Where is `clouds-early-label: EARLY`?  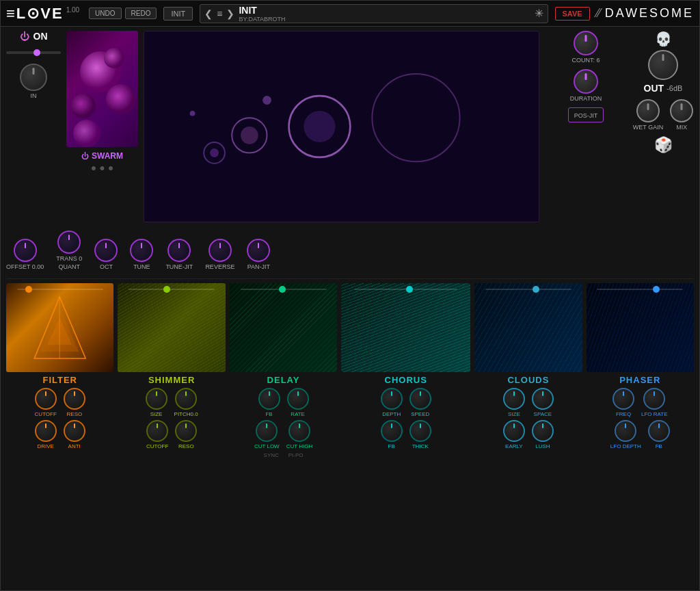
clouds-early-label: EARLY is located at coordinates (514, 446).